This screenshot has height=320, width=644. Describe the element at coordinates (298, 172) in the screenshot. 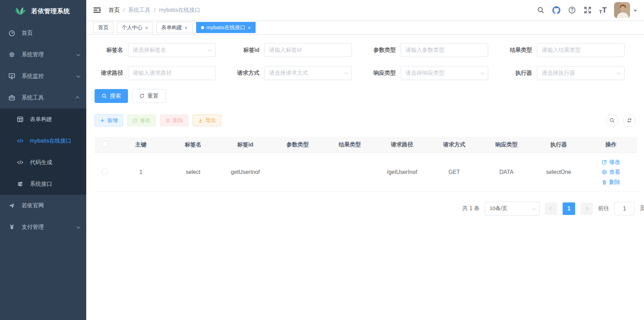

I see `cell-param-type` at that location.